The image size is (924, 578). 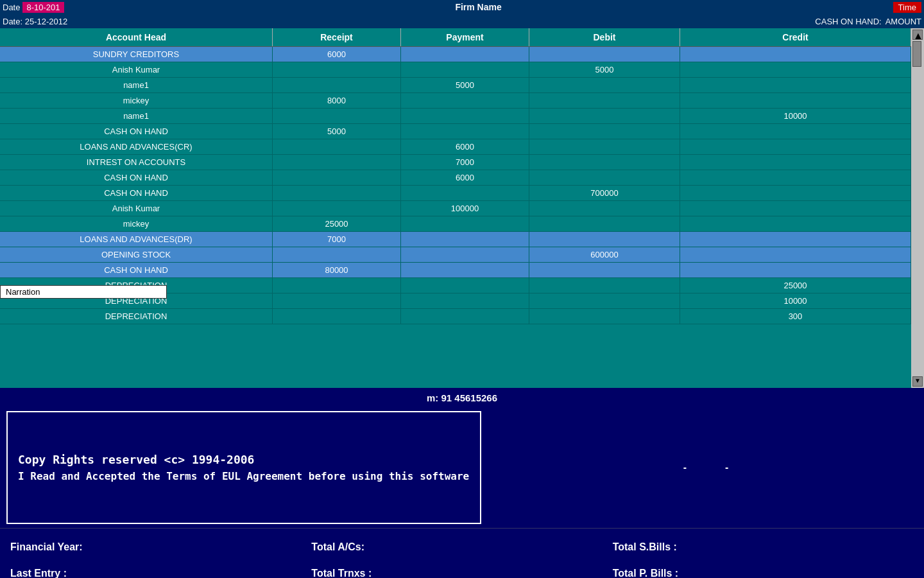 I want to click on cell-7-0: INTREST ON ACCOUNTS, so click(x=136, y=162).